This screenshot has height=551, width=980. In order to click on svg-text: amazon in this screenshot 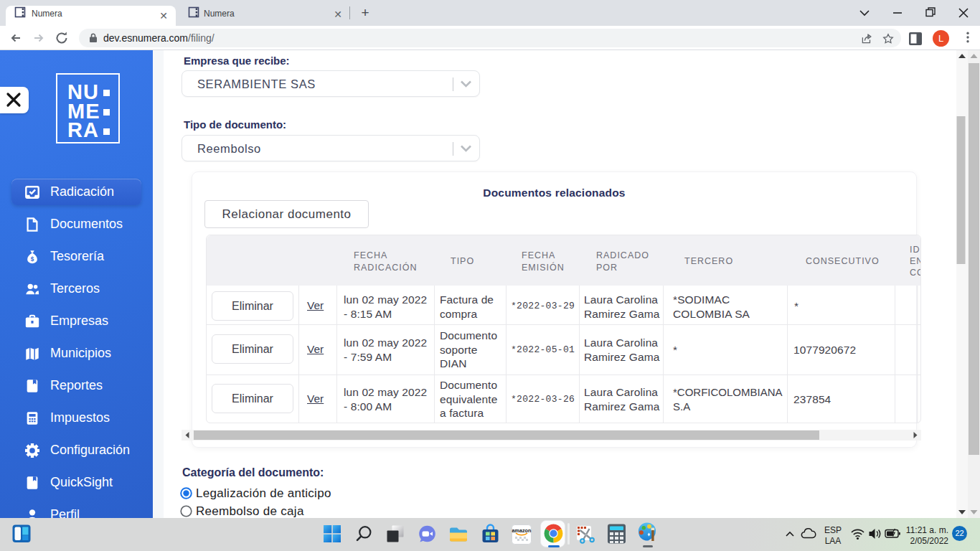, I will do `click(522, 531)`.